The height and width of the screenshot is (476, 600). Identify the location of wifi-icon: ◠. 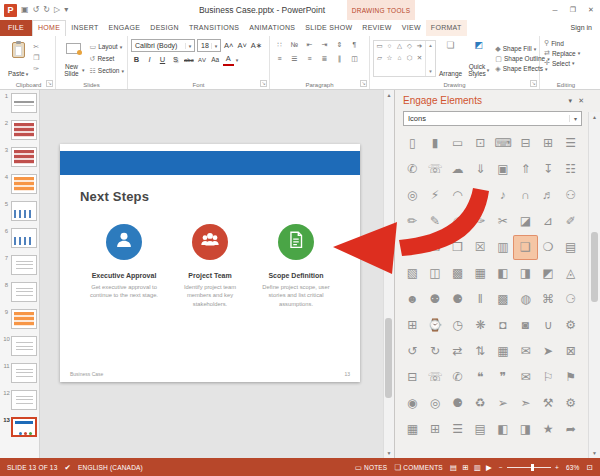
(458, 196).